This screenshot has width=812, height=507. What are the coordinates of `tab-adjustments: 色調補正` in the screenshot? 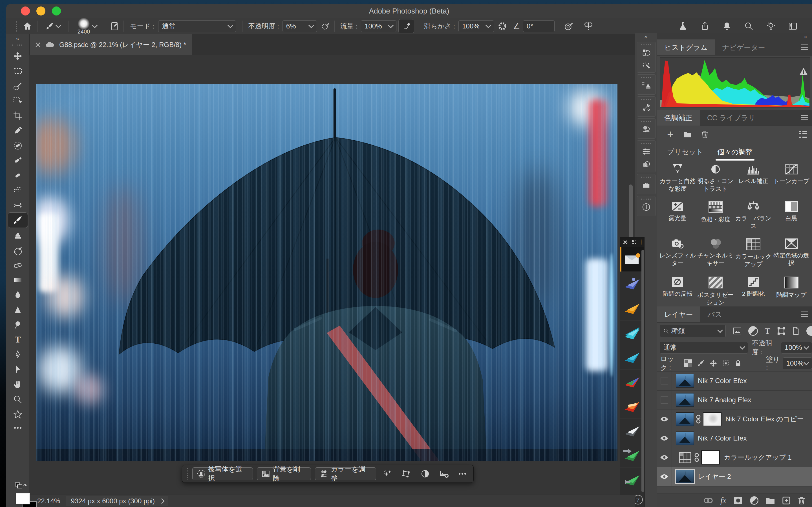 It's located at (678, 118).